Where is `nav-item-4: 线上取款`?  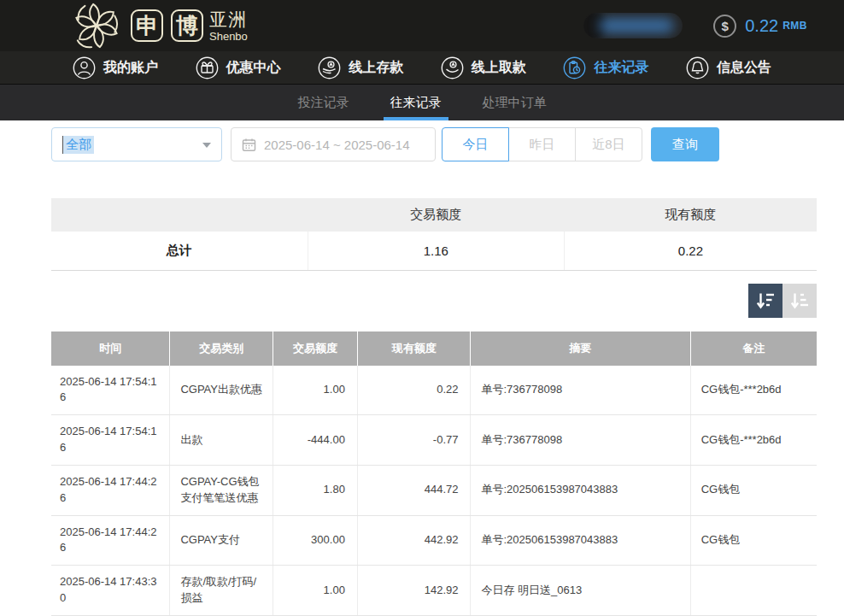
nav-item-4: 线上取款 is located at coordinates (484, 68).